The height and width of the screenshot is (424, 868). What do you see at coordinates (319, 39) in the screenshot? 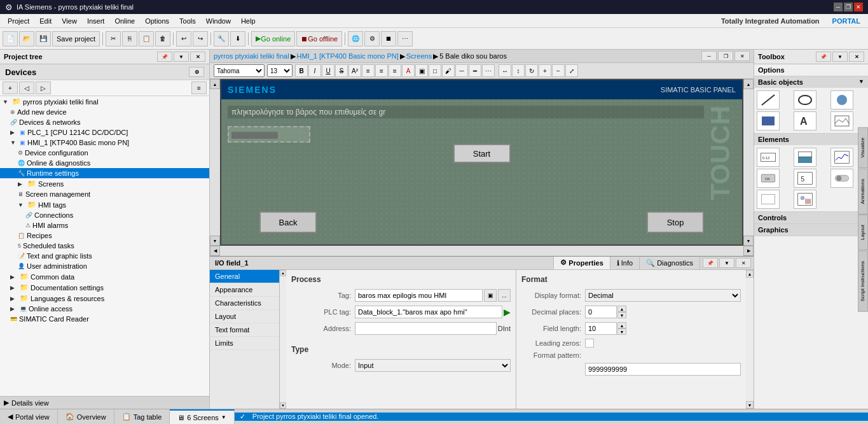
I see `go-offline-btn: ⏹ Go offline` at bounding box center [319, 39].